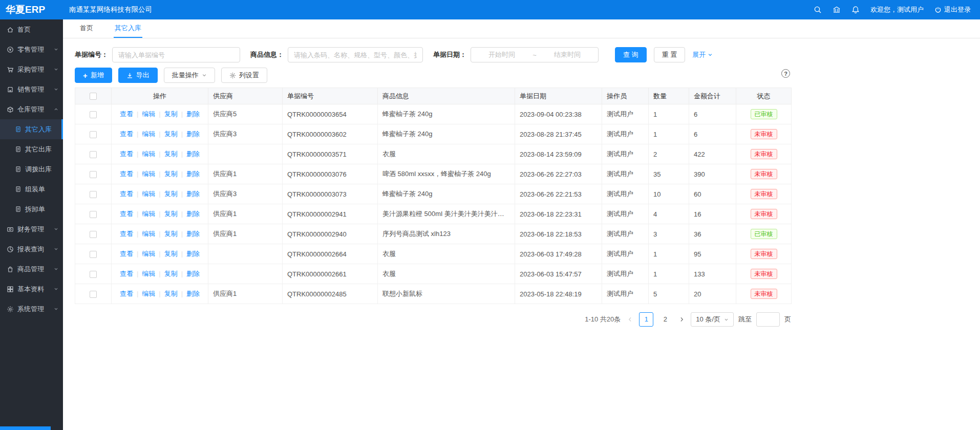  What do you see at coordinates (32, 189) in the screenshot?
I see `sidebar-item-assembly: 组装单` at bounding box center [32, 189].